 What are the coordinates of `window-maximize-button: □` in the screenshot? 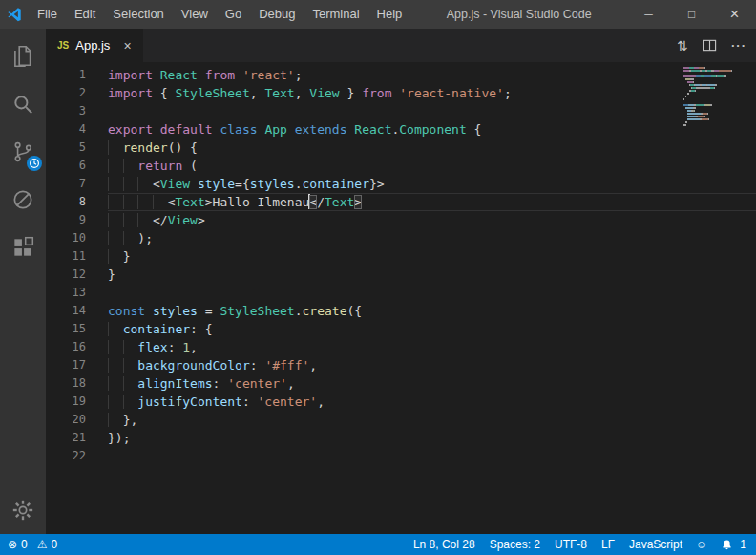 It's located at (691, 14).